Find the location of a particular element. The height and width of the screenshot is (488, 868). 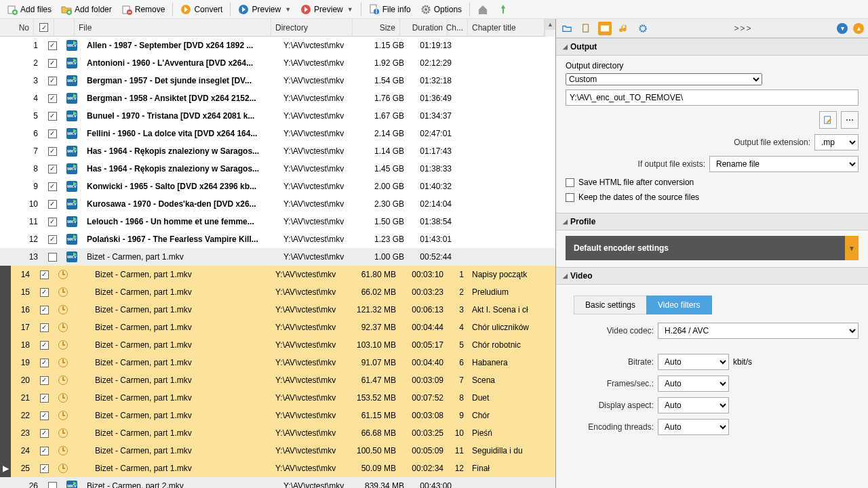

col-check-all is located at coordinates (44, 27).